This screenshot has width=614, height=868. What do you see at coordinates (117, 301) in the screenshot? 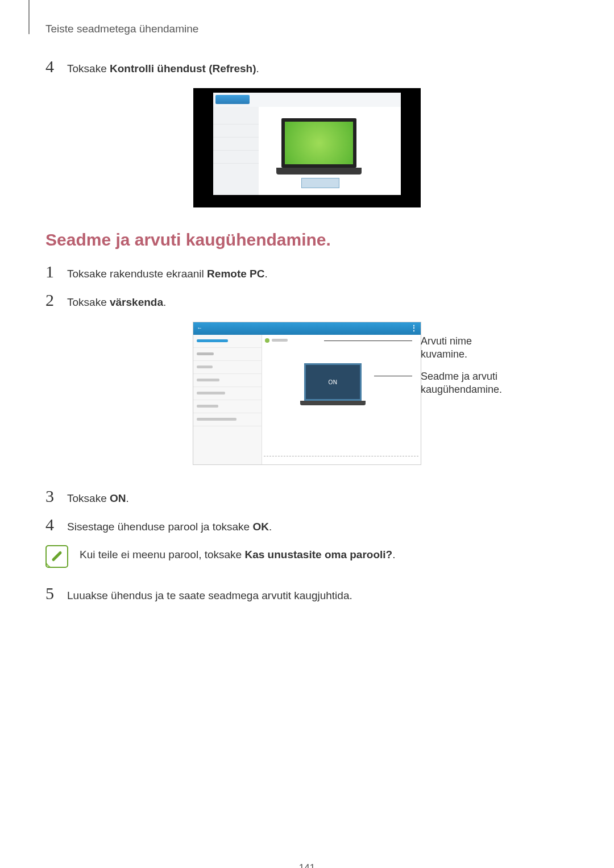
I see `step-text: Toksake värskenda.` at bounding box center [117, 301].